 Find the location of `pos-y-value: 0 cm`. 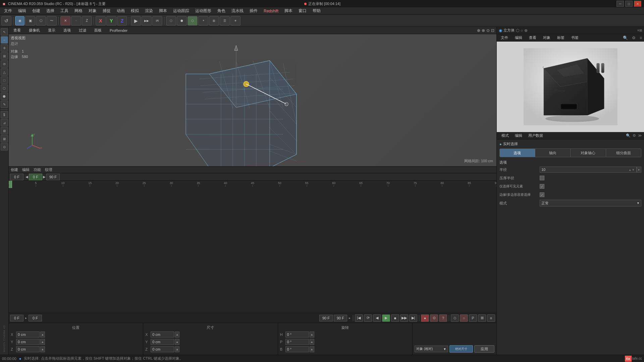

pos-y-value: 0 cm is located at coordinates (28, 342).